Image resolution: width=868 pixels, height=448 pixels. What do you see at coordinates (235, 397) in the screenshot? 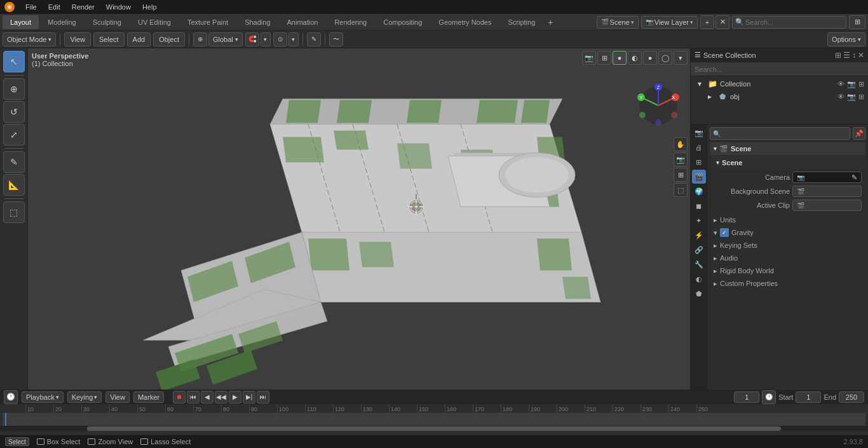
I see `play-button: ▶` at bounding box center [235, 397].